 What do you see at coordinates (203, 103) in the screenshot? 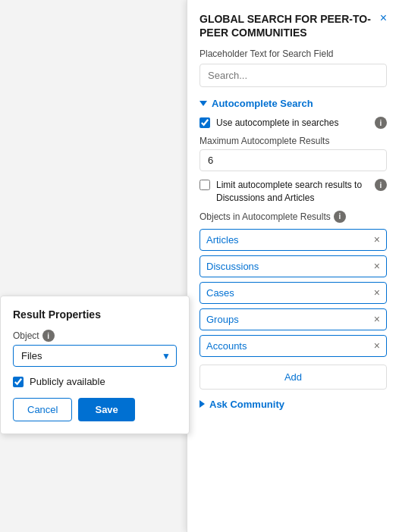
I see `autocomplete-collapse-icon` at bounding box center [203, 103].